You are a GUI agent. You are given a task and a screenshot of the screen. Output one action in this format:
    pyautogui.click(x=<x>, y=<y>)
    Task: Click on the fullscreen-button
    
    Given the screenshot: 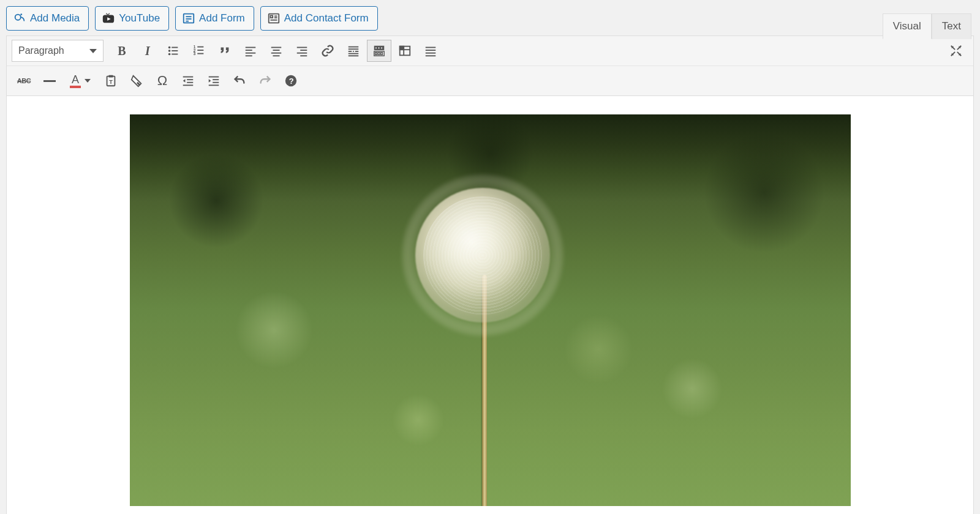 What is the action you would take?
    pyautogui.click(x=956, y=51)
    